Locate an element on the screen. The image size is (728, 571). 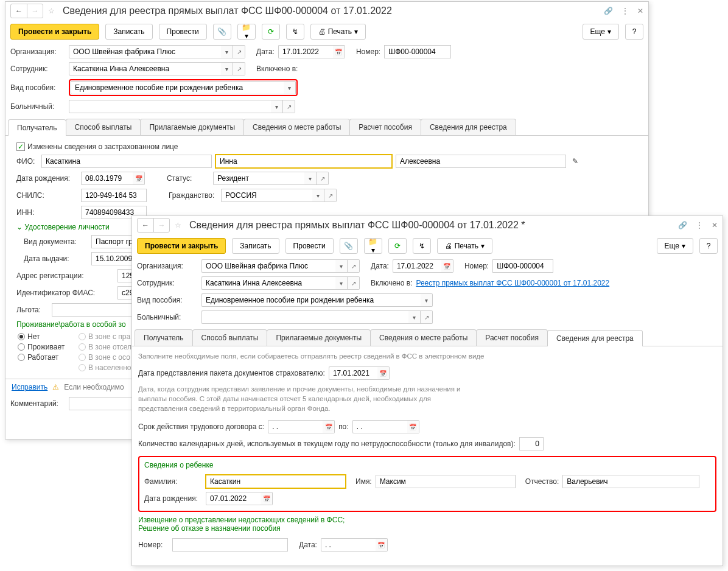
close-icon: ✕ is located at coordinates (640, 11).